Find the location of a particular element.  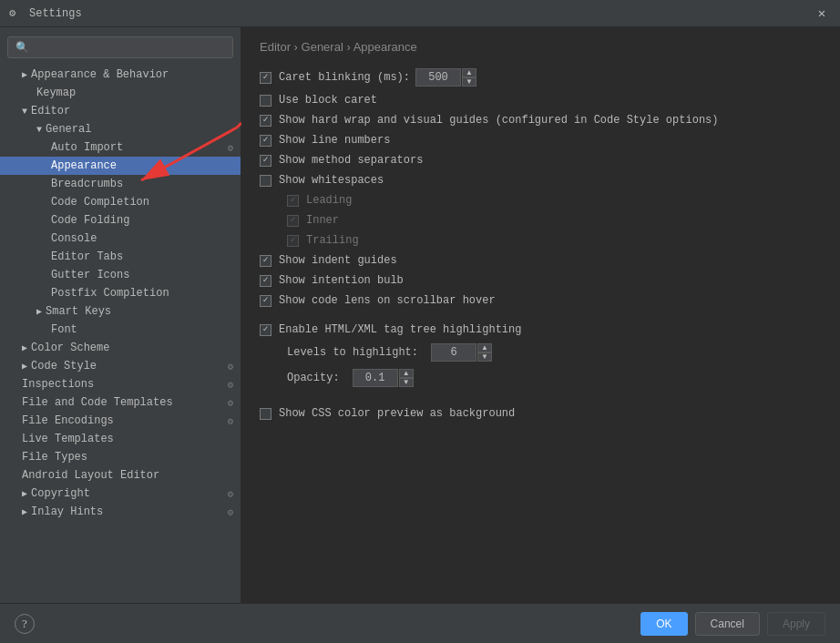

sidebar-item-smart-keys: ▶ Smart Keys is located at coordinates (120, 311).